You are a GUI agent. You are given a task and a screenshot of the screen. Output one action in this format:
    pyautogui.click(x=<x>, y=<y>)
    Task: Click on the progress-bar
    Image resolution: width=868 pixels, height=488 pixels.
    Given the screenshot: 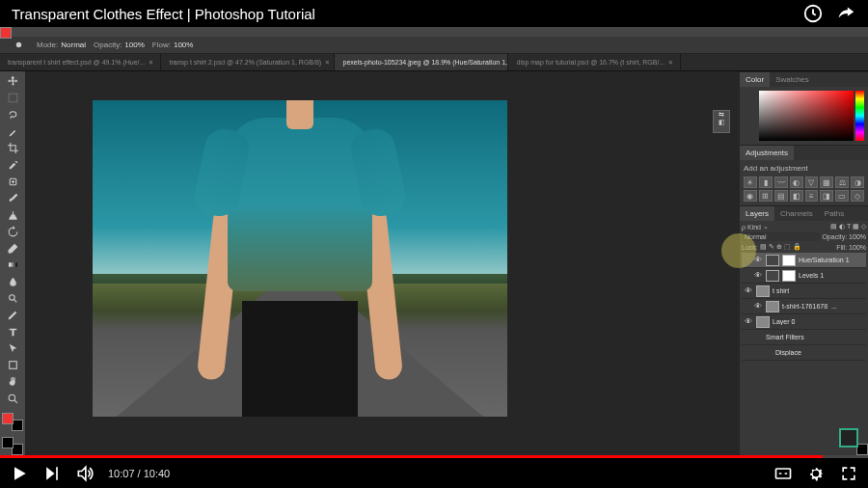 What is the action you would take?
    pyautogui.click(x=434, y=457)
    